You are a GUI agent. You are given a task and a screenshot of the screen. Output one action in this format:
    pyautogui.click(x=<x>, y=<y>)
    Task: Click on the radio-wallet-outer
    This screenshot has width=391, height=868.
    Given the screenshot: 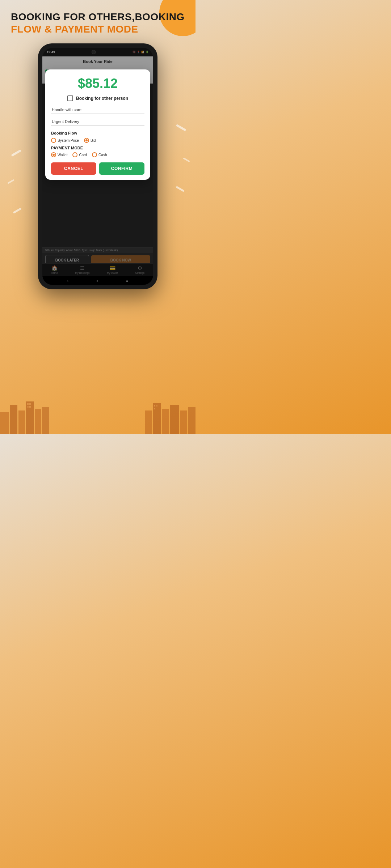 What is the action you would take?
    pyautogui.click(x=54, y=155)
    